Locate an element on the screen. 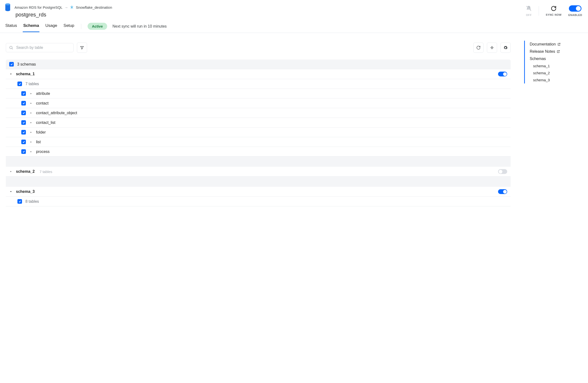 Image resolution: width=588 pixels, height=383 pixels. breadcrumb: Amazon RDS for PostgreSQL → Snowflake_de… is located at coordinates (63, 7).